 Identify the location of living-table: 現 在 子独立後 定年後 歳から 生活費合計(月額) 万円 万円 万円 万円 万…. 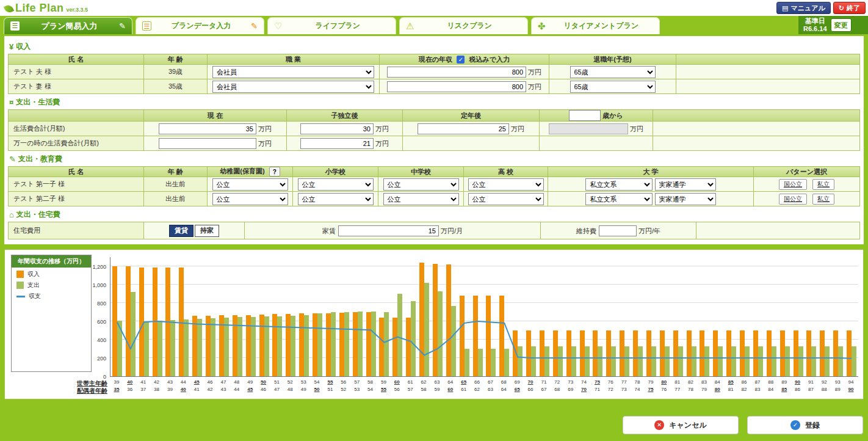
(434, 130).